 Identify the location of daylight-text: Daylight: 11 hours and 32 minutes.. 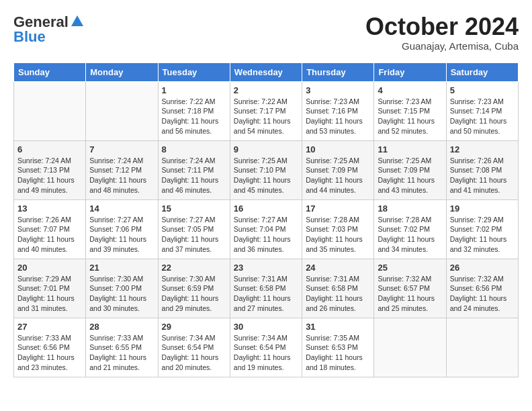
(478, 244).